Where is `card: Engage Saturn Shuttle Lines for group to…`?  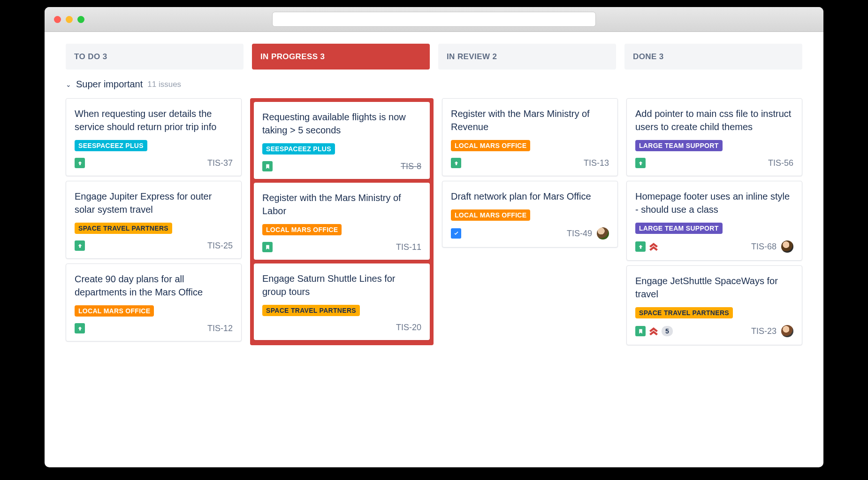 card: Engage Saturn Shuttle Lines for group to… is located at coordinates (342, 302).